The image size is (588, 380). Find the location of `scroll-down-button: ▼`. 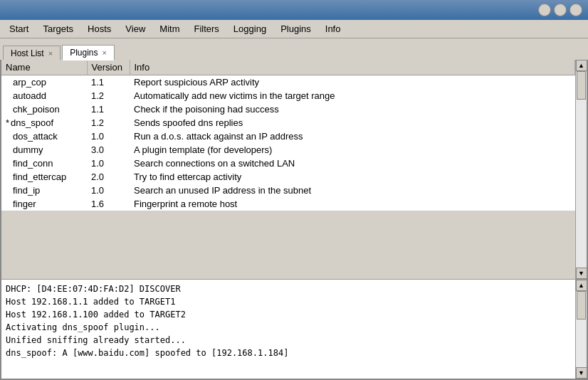

scroll-down-button: ▼ is located at coordinates (582, 273).